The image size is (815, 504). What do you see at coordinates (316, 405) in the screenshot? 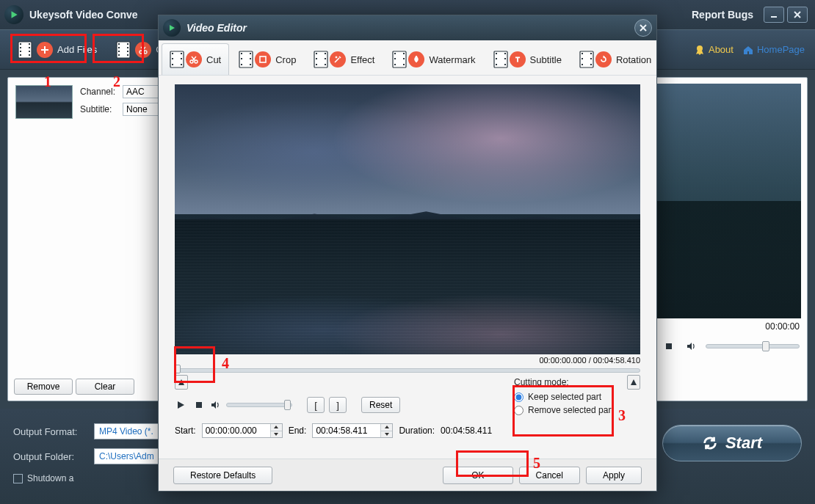
I see `mark-in-button: [` at bounding box center [316, 405].